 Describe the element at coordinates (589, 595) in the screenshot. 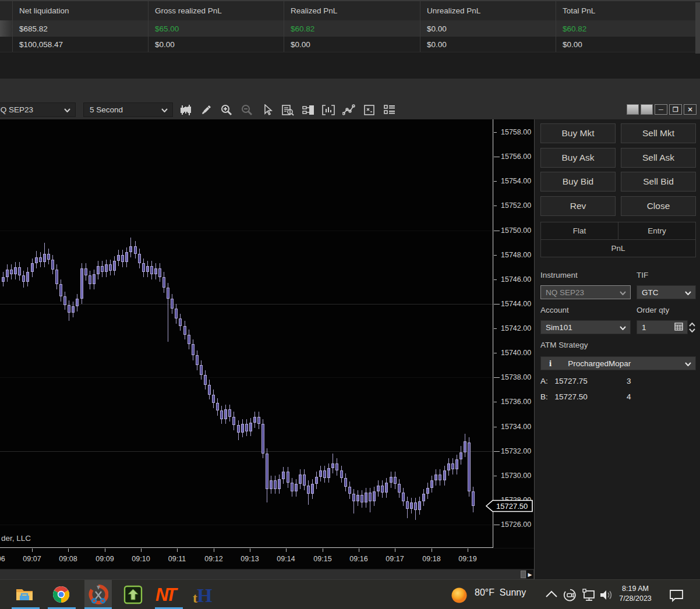

I see `network-icon` at that location.